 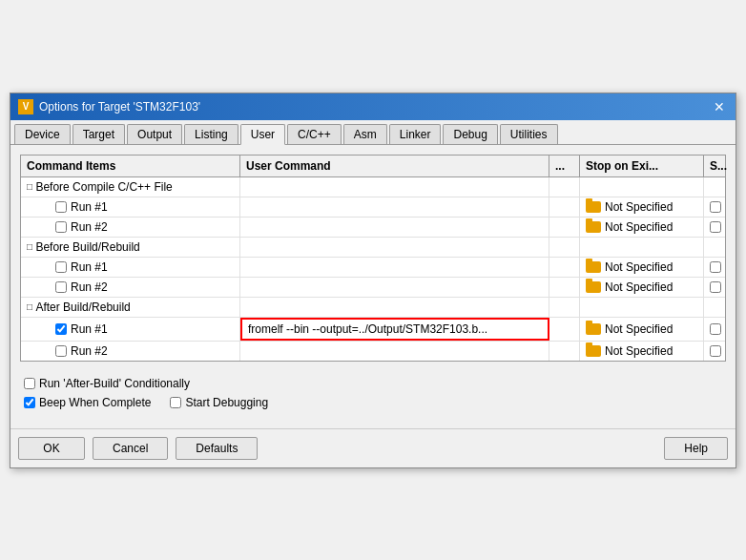 What do you see at coordinates (99, 134) in the screenshot?
I see `tab-target: Target` at bounding box center [99, 134].